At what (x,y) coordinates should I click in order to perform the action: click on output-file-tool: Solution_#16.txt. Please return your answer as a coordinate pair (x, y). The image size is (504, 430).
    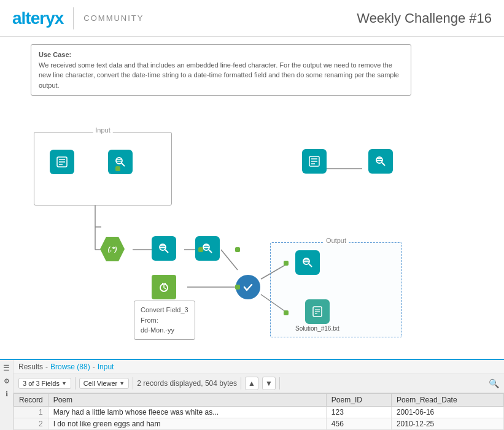
    Looking at the image, I should click on (317, 315).